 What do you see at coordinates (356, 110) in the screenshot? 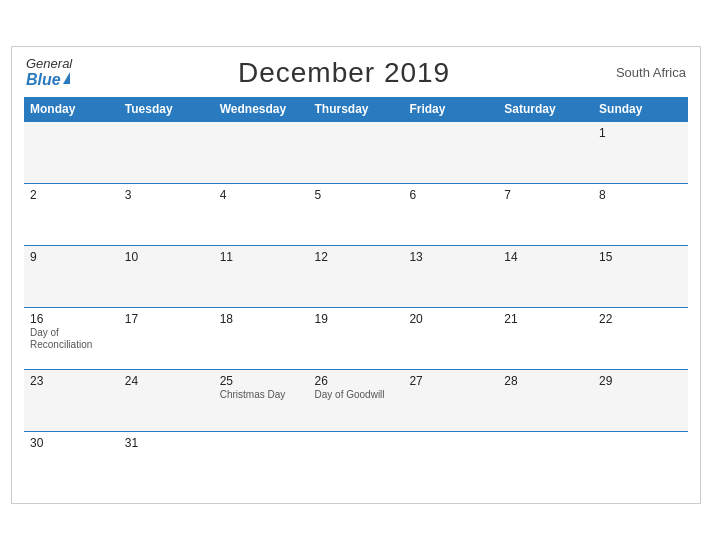
I see `calendar-thead: MondayTuesdayWednesdayThursdayFridaySatu…` at bounding box center [356, 110].